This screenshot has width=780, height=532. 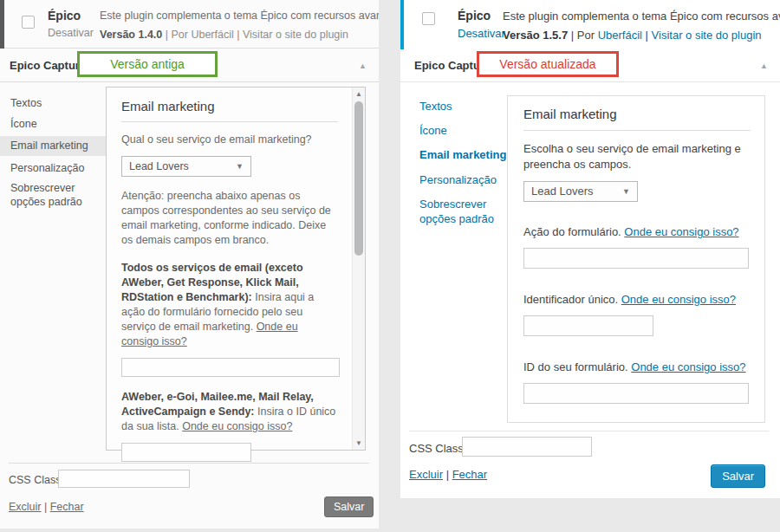 What do you see at coordinates (48, 66) in the screenshot?
I see `widget-title: Epico Capture` at bounding box center [48, 66].